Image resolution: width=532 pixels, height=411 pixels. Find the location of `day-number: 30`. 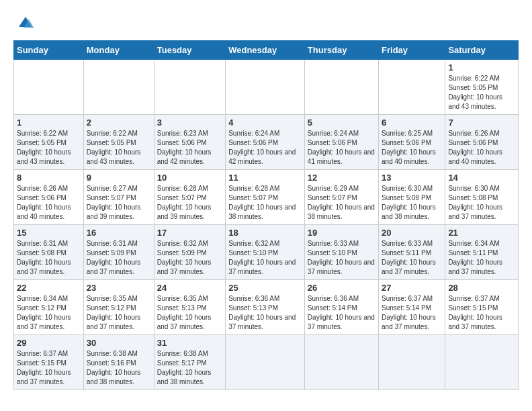

day-number: 30 is located at coordinates (119, 342).